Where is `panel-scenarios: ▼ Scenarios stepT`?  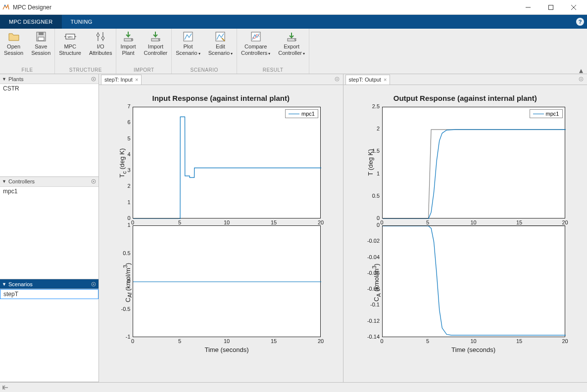 panel-scenarios: ▼ Scenarios stepT is located at coordinates (49, 331).